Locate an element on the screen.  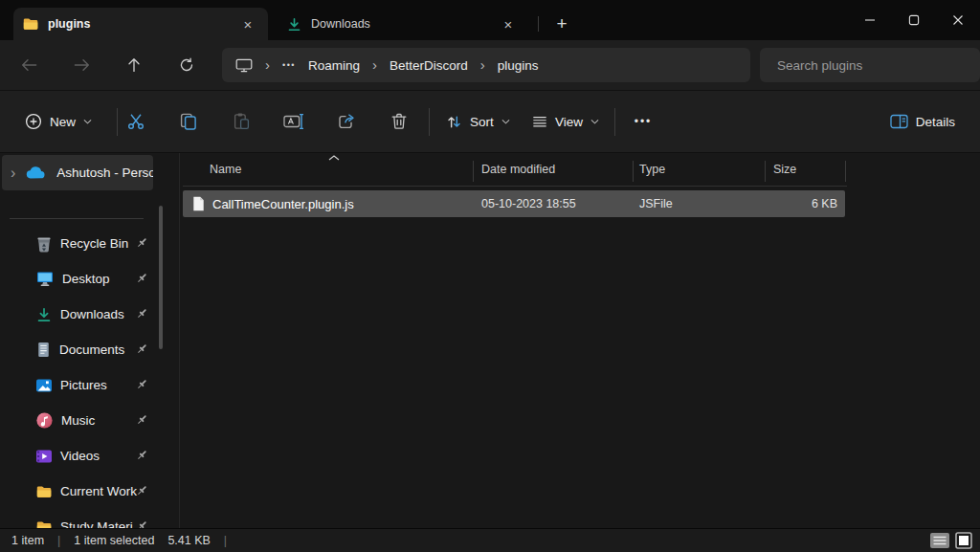
toolbar-separator is located at coordinates (614, 122).